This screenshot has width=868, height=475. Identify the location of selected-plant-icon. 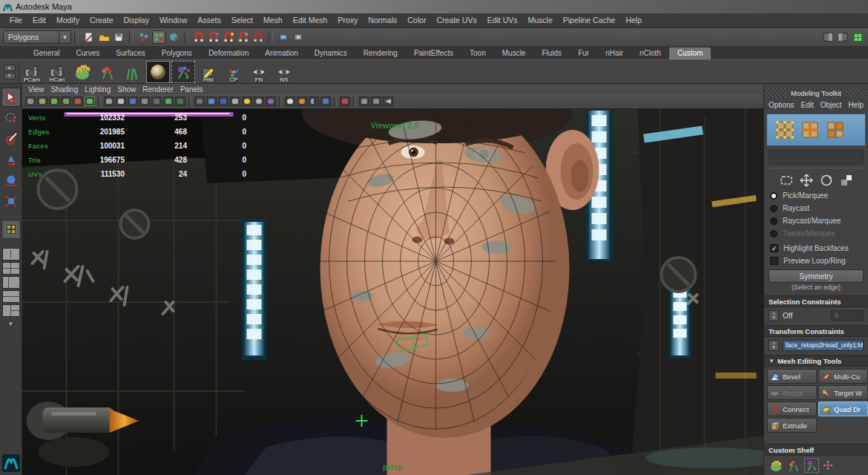
(812, 465).